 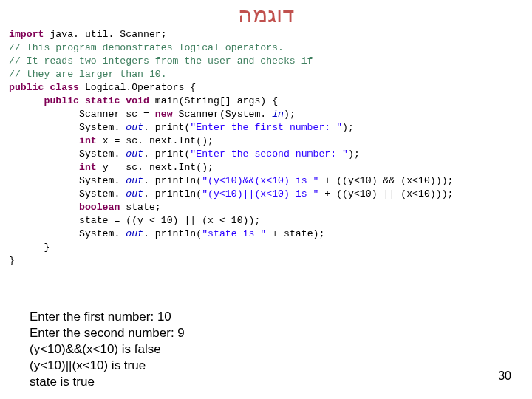 What do you see at coordinates (161, 61) in the screenshot?
I see `comment: // It reads two integers from the user a…` at bounding box center [161, 61].